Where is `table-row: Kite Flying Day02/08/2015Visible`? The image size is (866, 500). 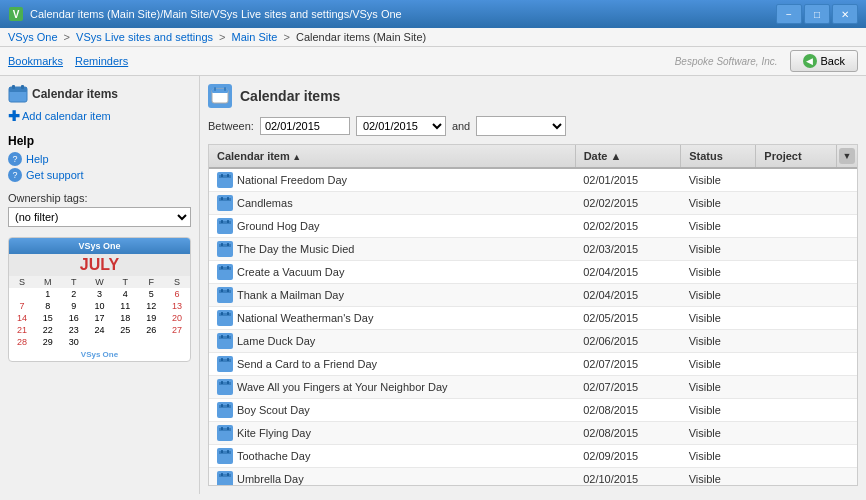 table-row: Kite Flying Day02/08/2015Visible is located at coordinates (533, 434).